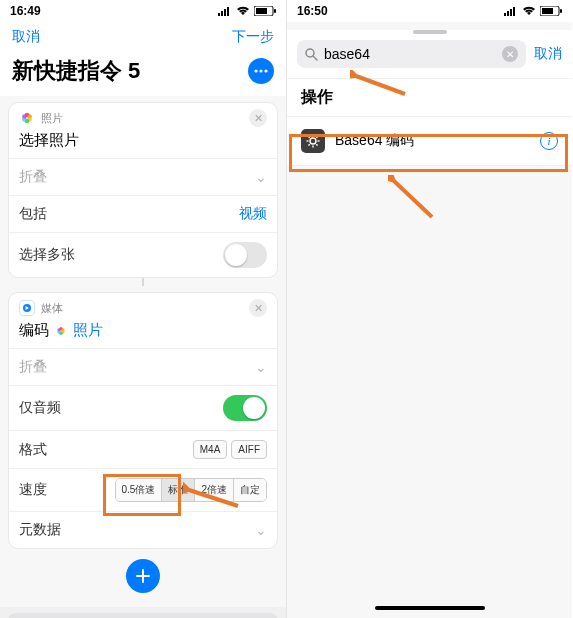 The image size is (573, 618). Describe the element at coordinates (143, 11) in the screenshot. I see `status-bar: 16:49` at that location.